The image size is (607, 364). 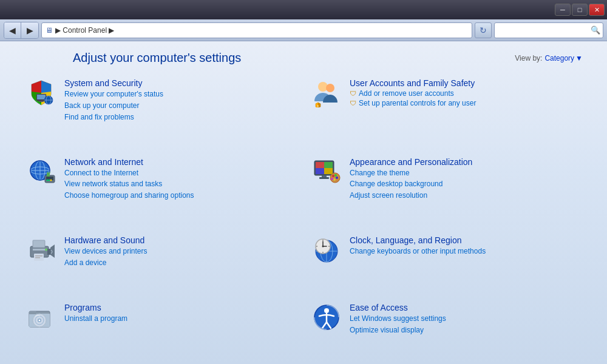 I want to click on clock-language-icon, so click(x=327, y=250).